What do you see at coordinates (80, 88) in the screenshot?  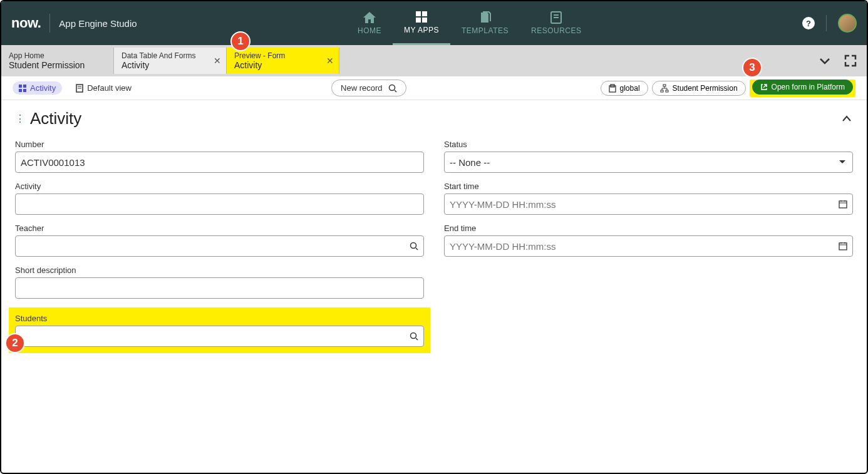 I see `view-icon` at bounding box center [80, 88].